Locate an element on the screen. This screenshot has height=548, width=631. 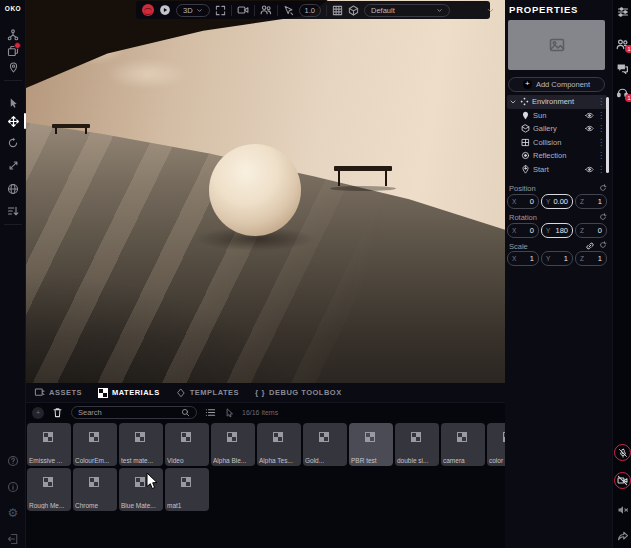
globe-icon is located at coordinates (13, 189).